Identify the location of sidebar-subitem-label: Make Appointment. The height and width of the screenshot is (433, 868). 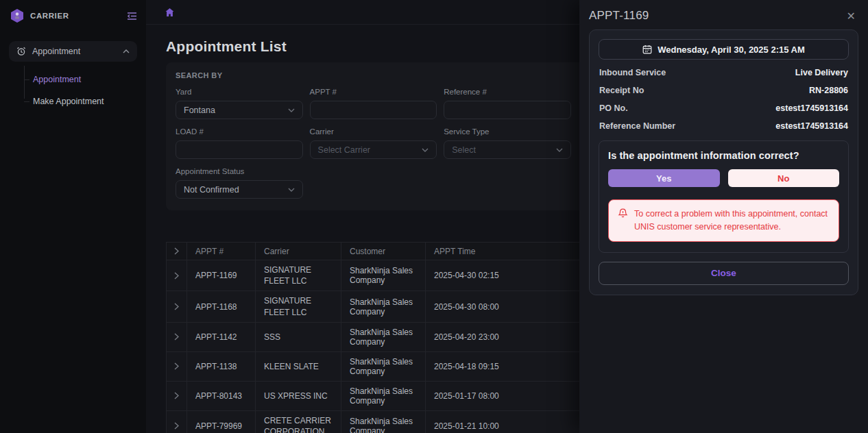
(69, 101).